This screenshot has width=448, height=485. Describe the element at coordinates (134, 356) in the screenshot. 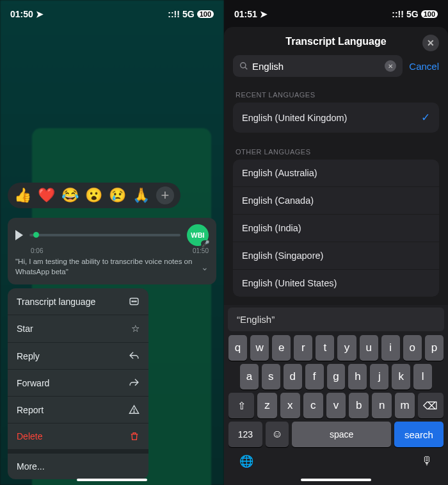

I see `reply-icon` at that location.